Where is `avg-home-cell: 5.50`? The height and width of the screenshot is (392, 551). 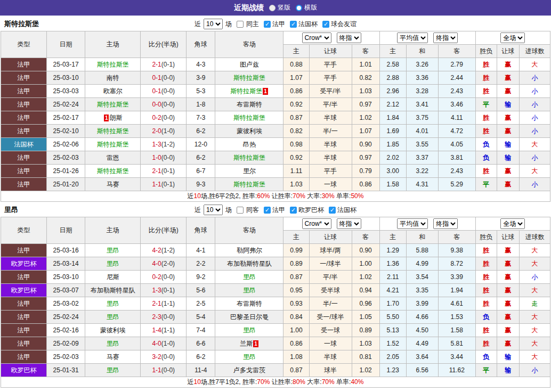 avg-home-cell: 5.50 is located at coordinates (393, 317).